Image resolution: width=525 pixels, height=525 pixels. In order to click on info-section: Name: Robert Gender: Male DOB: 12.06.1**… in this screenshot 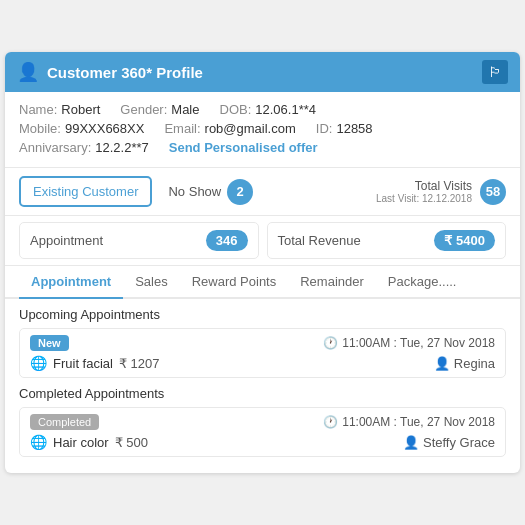, I will do `click(262, 130)`.